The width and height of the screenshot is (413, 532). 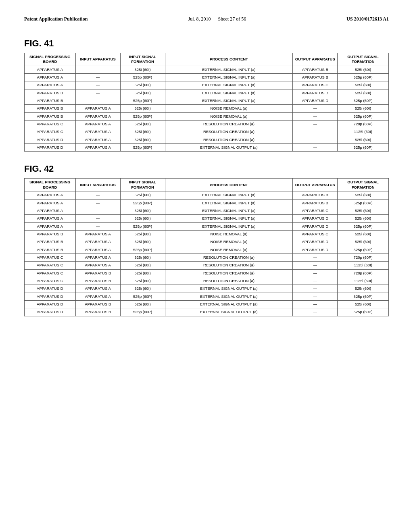 I want to click on table-row: APPARATUS A—525i (60I)EXTERNAL SIGNAL IN…, so click(x=206, y=218).